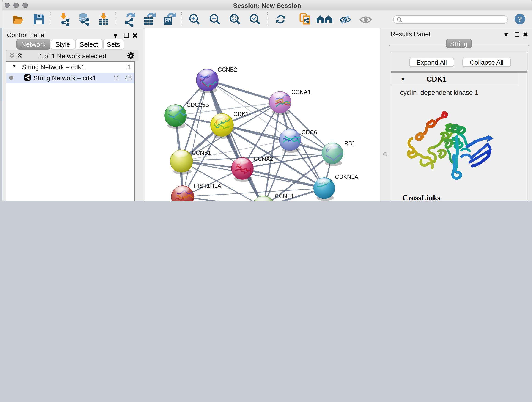 This screenshot has width=532, height=402. I want to click on svg-text: CCNB1, so click(201, 153).